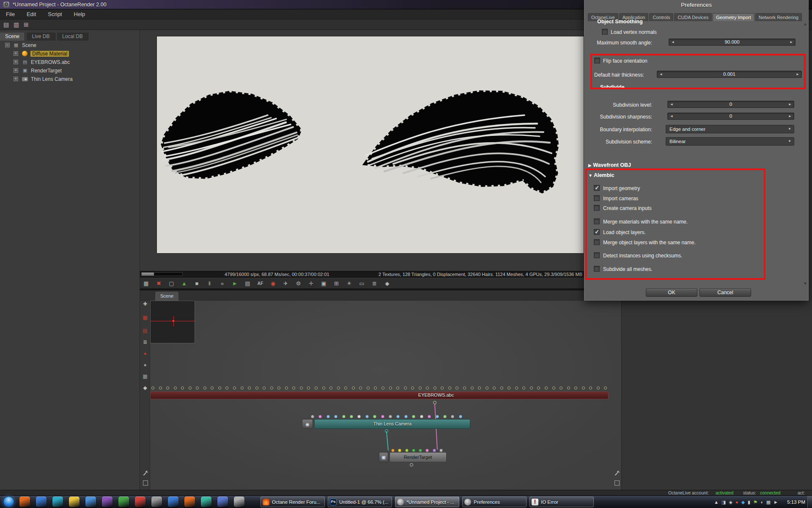 This screenshot has width=812, height=508. I want to click on eyebrows-output-pin, so click(435, 403).